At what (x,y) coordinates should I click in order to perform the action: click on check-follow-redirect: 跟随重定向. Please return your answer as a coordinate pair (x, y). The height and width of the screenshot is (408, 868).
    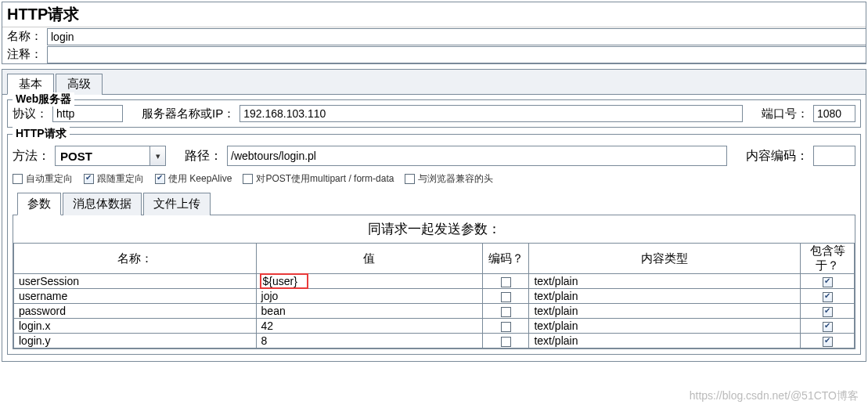
    Looking at the image, I should click on (114, 179).